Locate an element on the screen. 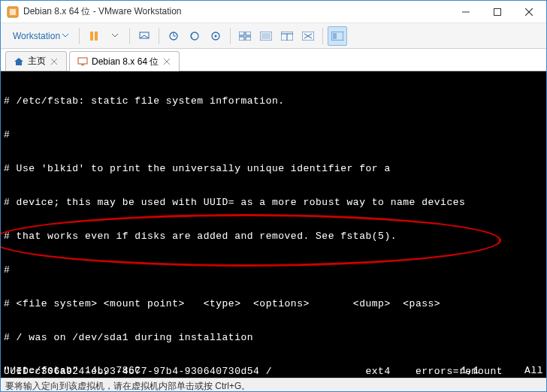 The image size is (547, 392). status-position: 1,1 is located at coordinates (470, 371).